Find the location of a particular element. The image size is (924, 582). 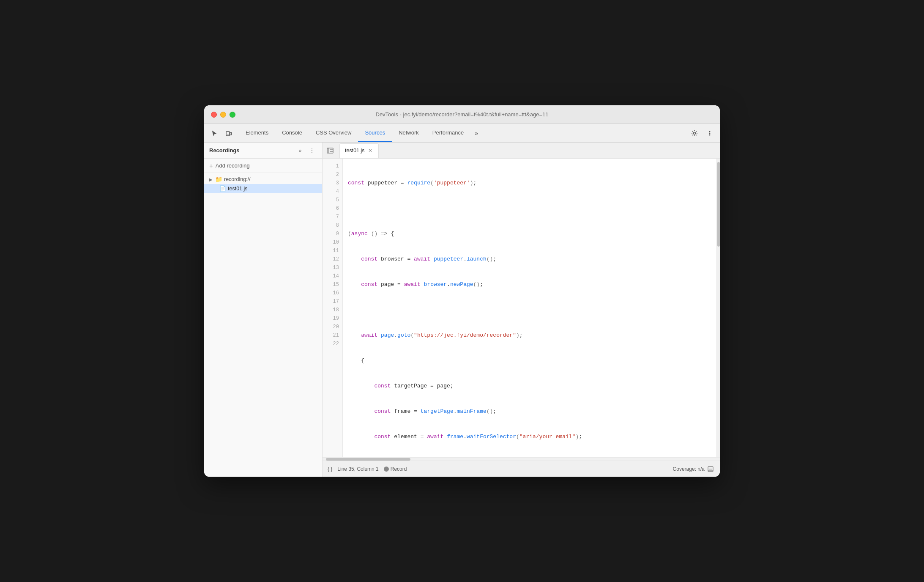

maximize-button is located at coordinates (232, 115).